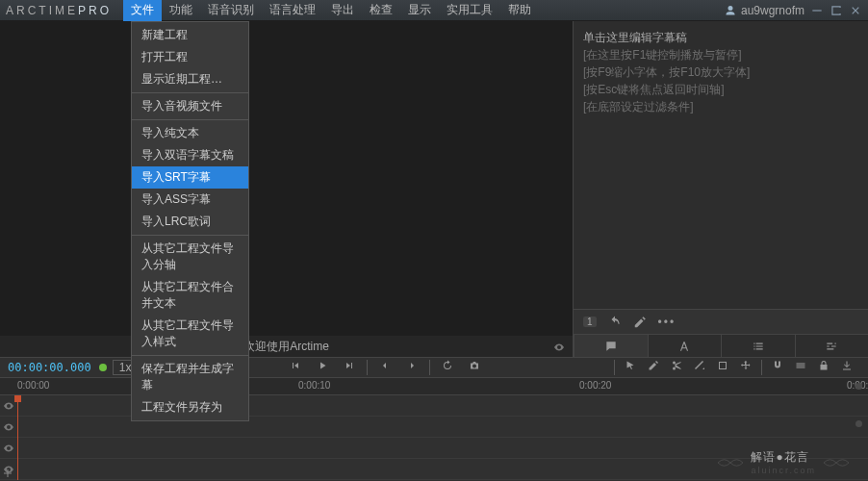  What do you see at coordinates (191, 200) in the screenshot?
I see `menu-item: 导入ASS字幕` at bounding box center [191, 200].